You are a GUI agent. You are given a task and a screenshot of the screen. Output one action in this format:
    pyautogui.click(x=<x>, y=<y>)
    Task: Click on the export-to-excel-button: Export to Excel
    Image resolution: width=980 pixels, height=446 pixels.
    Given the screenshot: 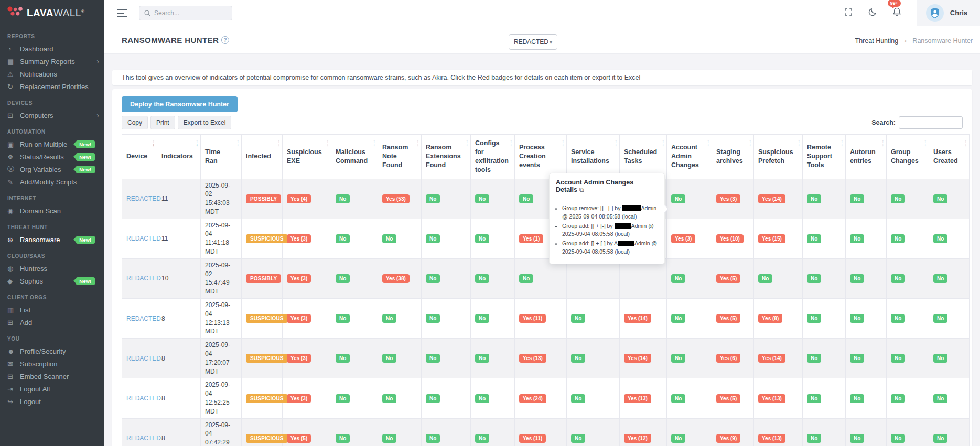 What is the action you would take?
    pyautogui.click(x=204, y=123)
    